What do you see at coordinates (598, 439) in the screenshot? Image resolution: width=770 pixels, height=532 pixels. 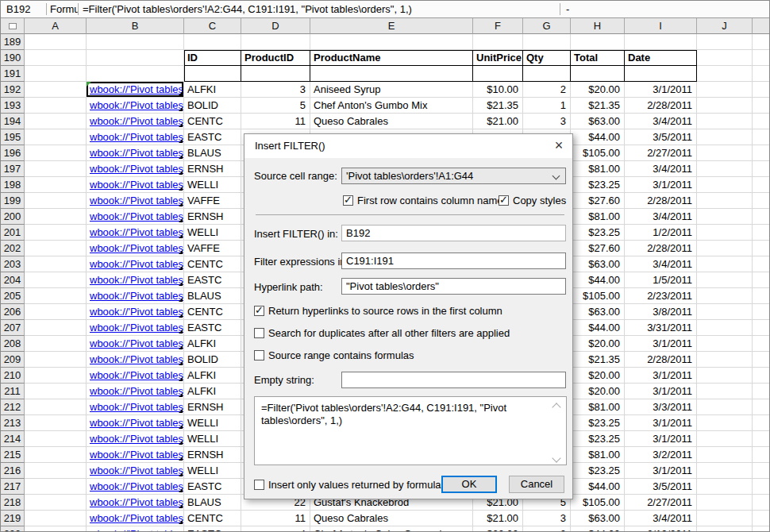 I see `grid-cell-H214: $23.25` at bounding box center [598, 439].